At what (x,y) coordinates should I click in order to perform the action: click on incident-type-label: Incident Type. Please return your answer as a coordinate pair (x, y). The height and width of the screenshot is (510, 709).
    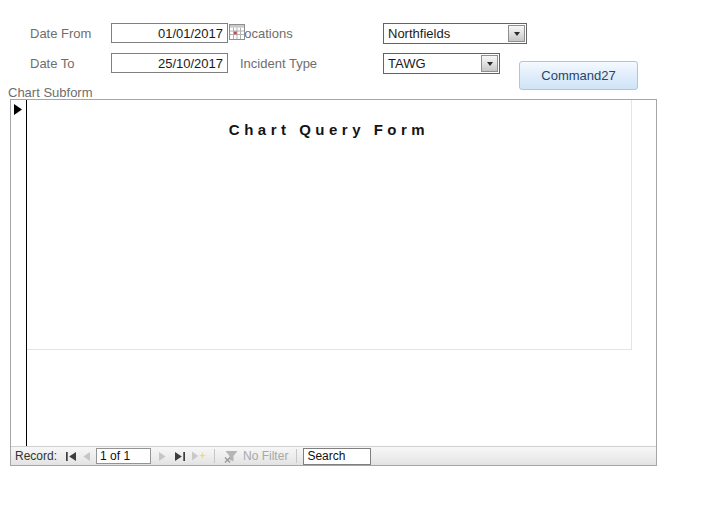
    Looking at the image, I should click on (278, 64).